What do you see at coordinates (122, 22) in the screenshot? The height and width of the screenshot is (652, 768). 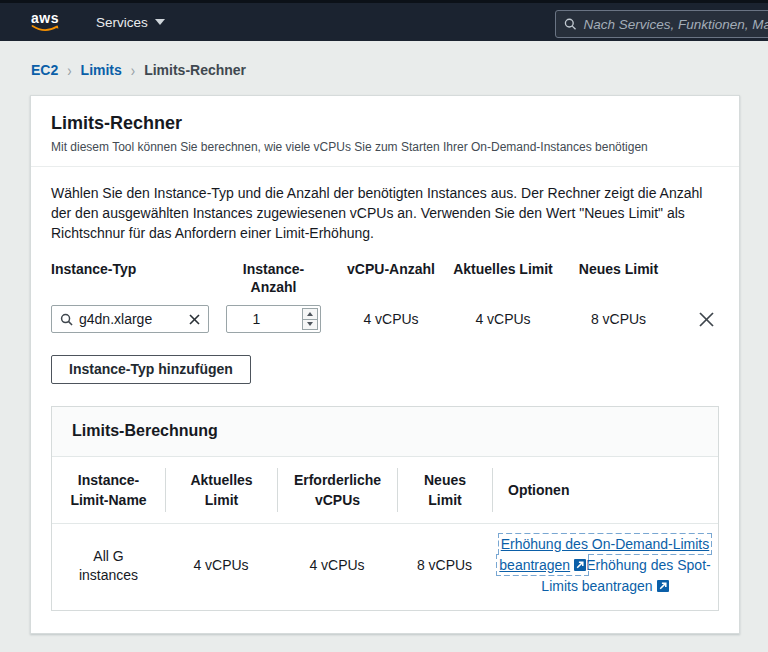 I see `services-label: Services` at bounding box center [122, 22].